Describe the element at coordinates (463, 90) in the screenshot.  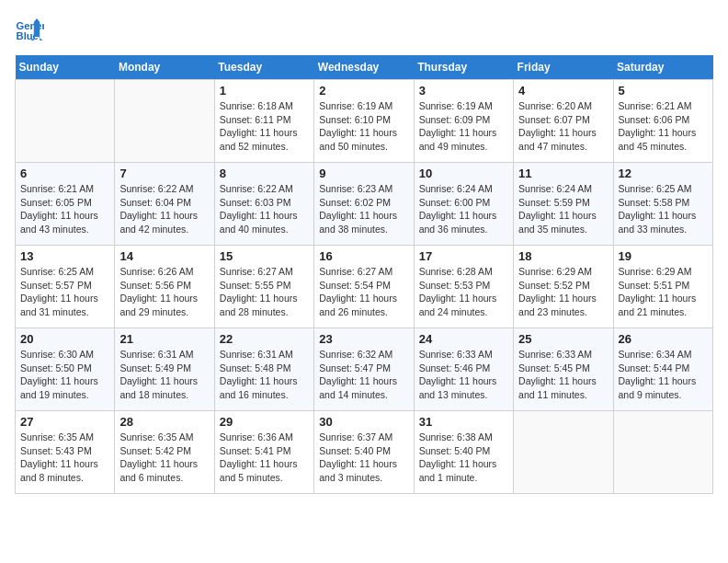
I see `day-number: 3` at that location.